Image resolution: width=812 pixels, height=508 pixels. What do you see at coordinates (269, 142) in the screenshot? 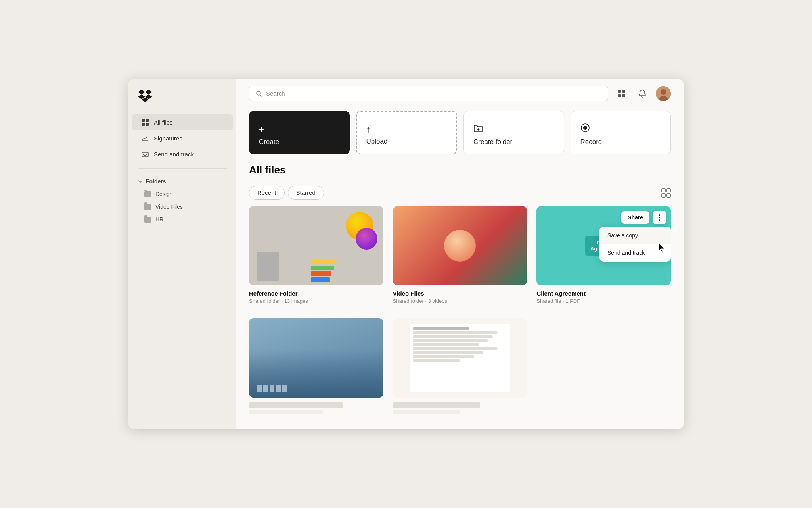
I see `create-label: Create` at bounding box center [269, 142].